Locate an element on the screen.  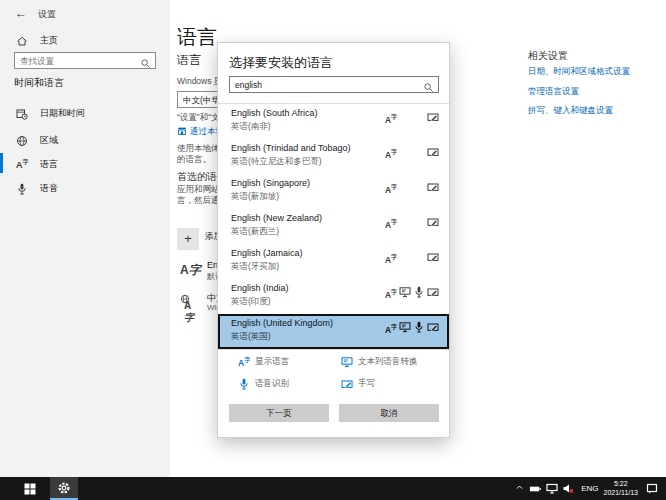
microphone-icon is located at coordinates (22, 190).